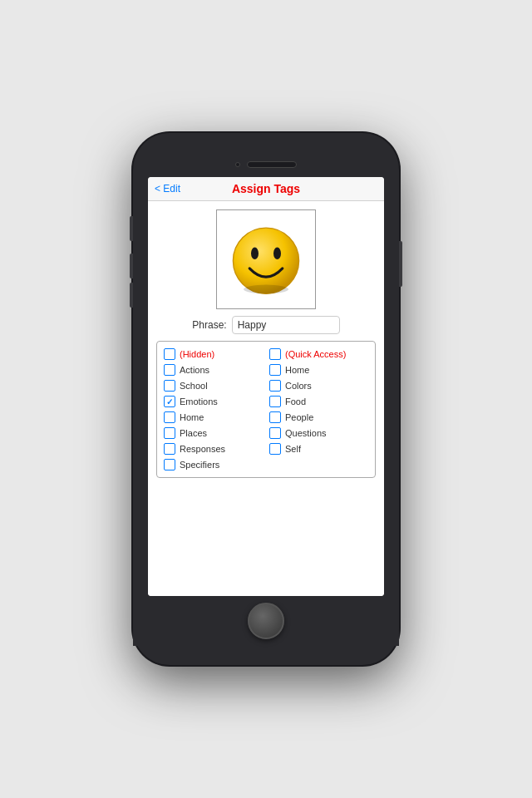 The height and width of the screenshot is (798, 532). What do you see at coordinates (209, 325) in the screenshot?
I see `phrase-label: Phrase:` at bounding box center [209, 325].